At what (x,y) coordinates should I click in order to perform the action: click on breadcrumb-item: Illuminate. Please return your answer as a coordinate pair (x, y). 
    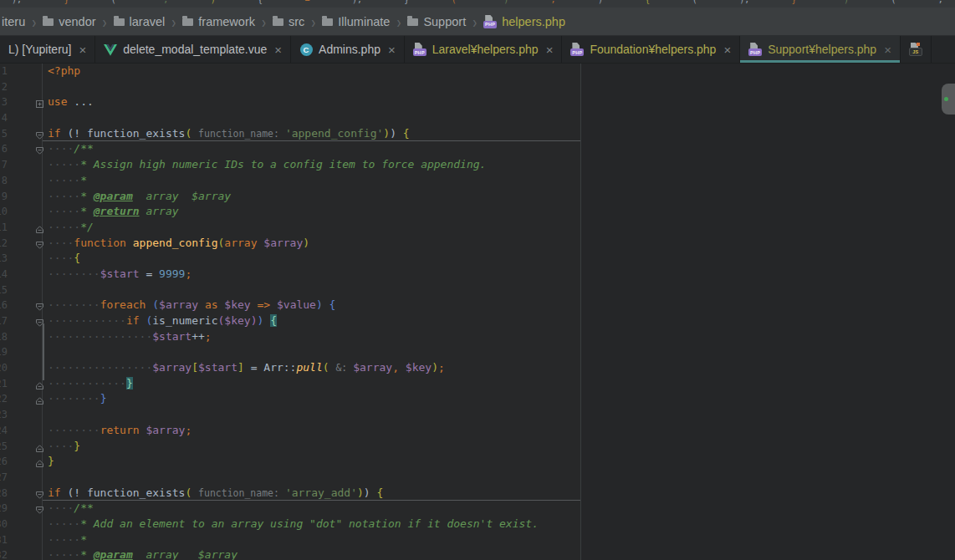
    Looking at the image, I should click on (356, 22).